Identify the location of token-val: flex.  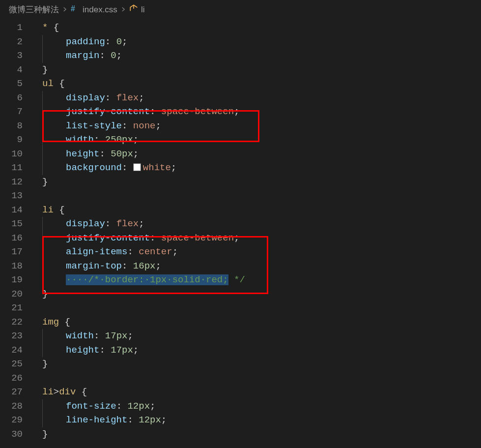
(128, 224).